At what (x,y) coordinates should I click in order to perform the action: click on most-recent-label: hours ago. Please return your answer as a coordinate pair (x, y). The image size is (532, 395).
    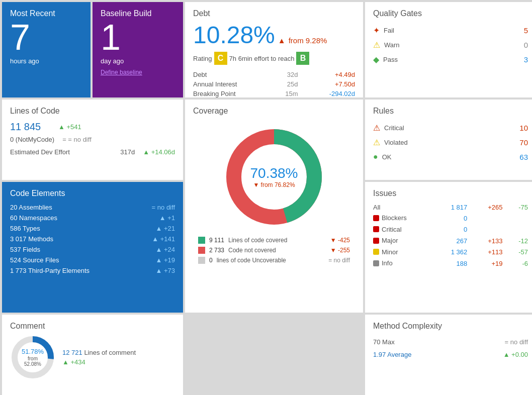
    Looking at the image, I should click on (46, 61).